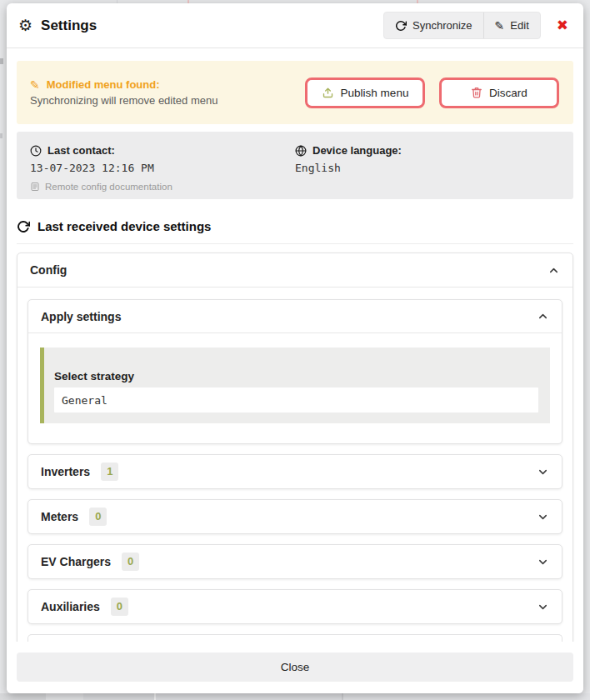  I want to click on edit-button: ✎ Edit, so click(512, 25).